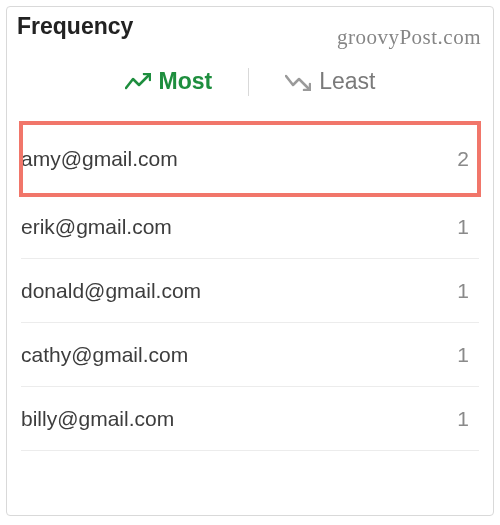 The width and height of the screenshot is (500, 525). Describe the element at coordinates (104, 355) in the screenshot. I see `email-cell: cathy@gmail.com` at that location.